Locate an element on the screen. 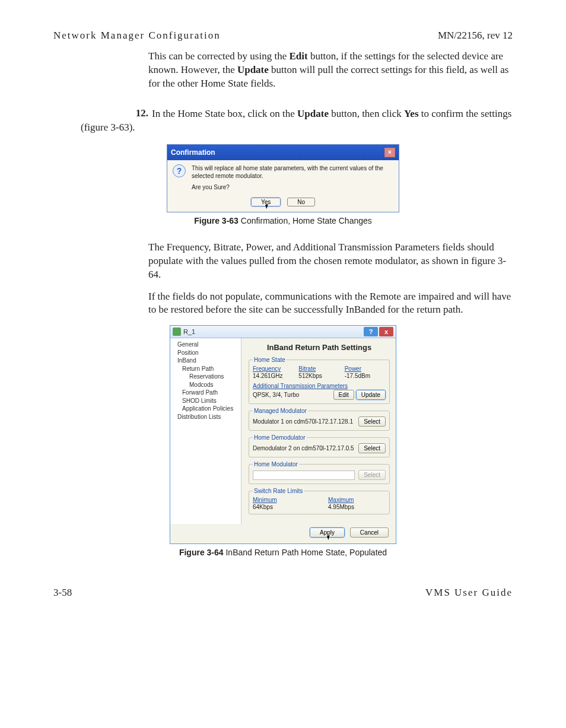 Image resolution: width=566 pixels, height=728 pixels. panel-title: InBand Return Path Settings is located at coordinates (319, 348).